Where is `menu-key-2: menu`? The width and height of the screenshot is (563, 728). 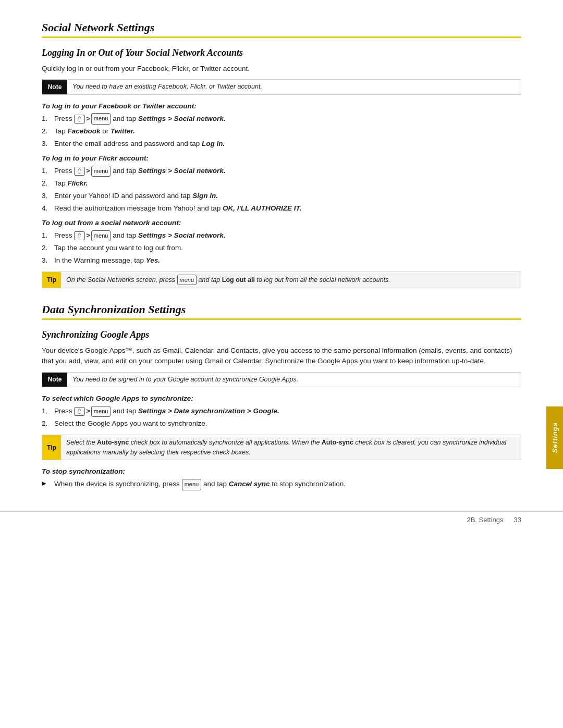 menu-key-2: menu is located at coordinates (101, 171).